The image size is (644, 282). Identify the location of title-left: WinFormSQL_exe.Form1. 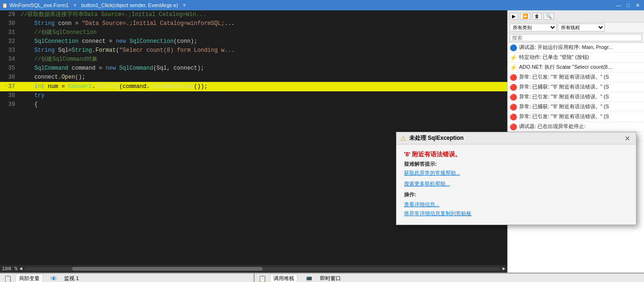
(39, 5).